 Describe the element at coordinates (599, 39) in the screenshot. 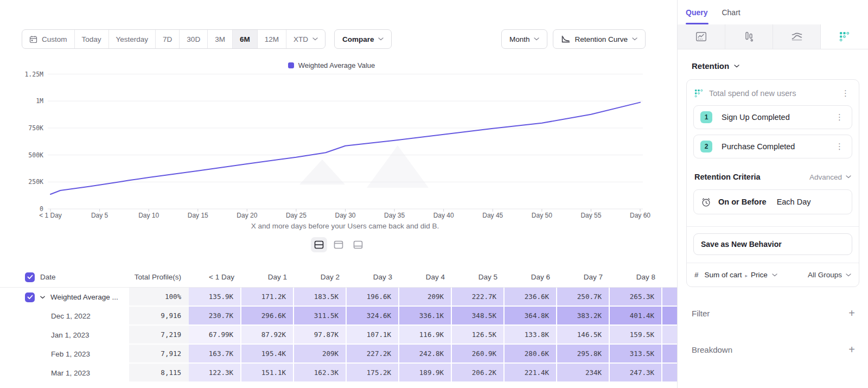

I see `chart-type-dropdown: Retention Curve` at that location.